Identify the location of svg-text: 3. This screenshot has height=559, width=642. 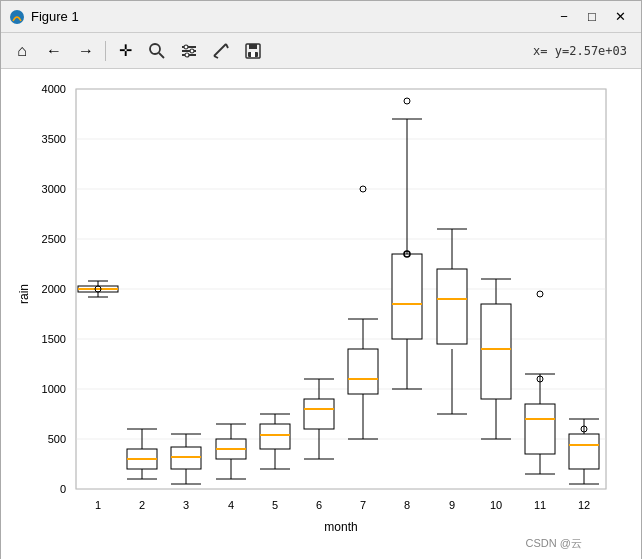
(186, 505).